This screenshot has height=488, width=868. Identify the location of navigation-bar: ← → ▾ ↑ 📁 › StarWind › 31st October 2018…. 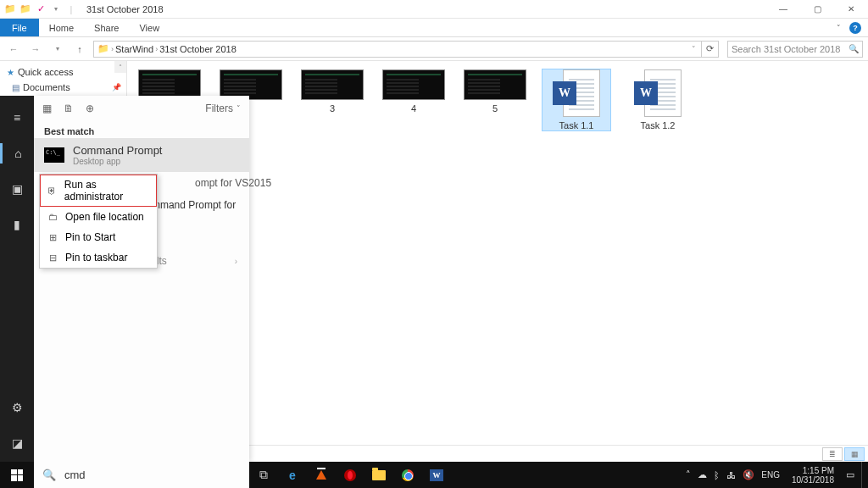
(434, 49).